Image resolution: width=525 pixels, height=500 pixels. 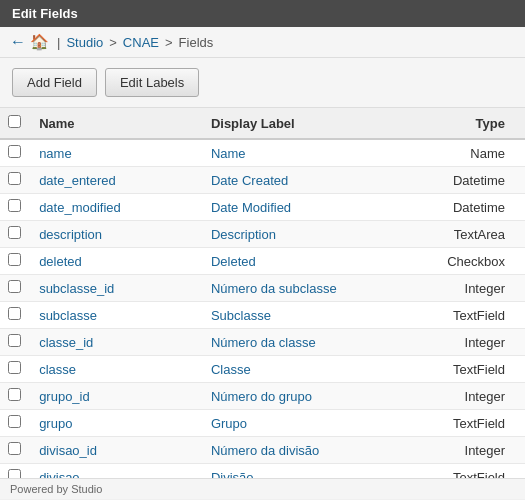 I want to click on field-name-link: divisao, so click(x=59, y=474).